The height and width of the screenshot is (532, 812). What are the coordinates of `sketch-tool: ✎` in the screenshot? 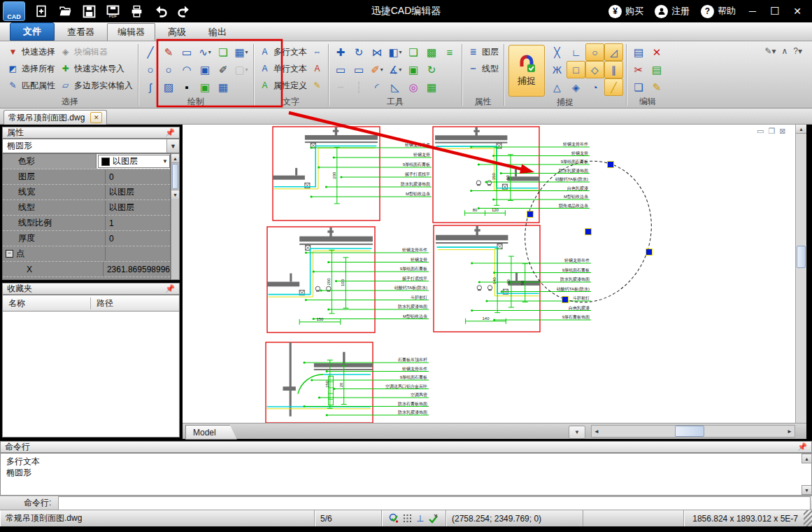 It's located at (169, 52).